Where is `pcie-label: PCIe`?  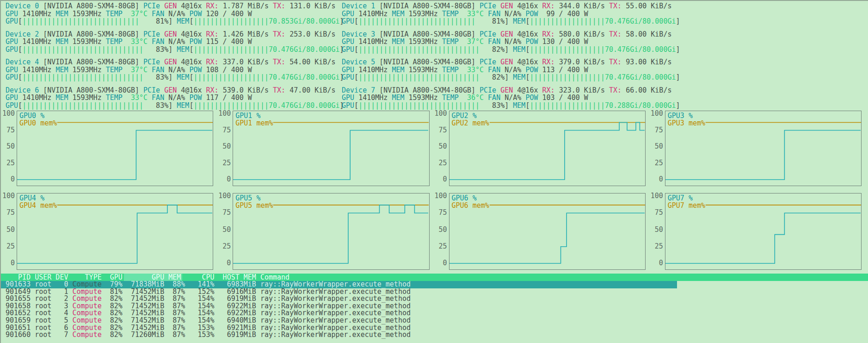
pcie-label: PCIe is located at coordinates (154, 6).